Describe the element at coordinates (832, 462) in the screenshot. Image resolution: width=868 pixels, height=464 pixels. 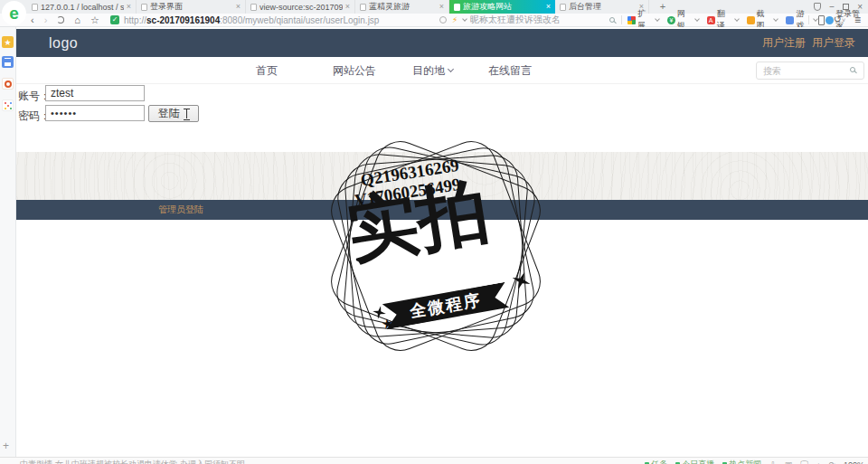
I see `sync-icon: ⟳` at that location.